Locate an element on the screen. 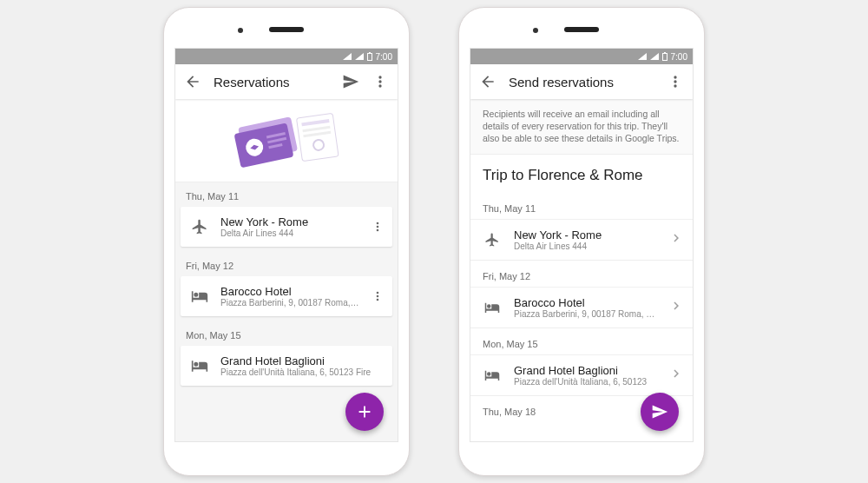 This screenshot has height=483, width=868. reservations-illustration-icon is located at coordinates (286, 141).